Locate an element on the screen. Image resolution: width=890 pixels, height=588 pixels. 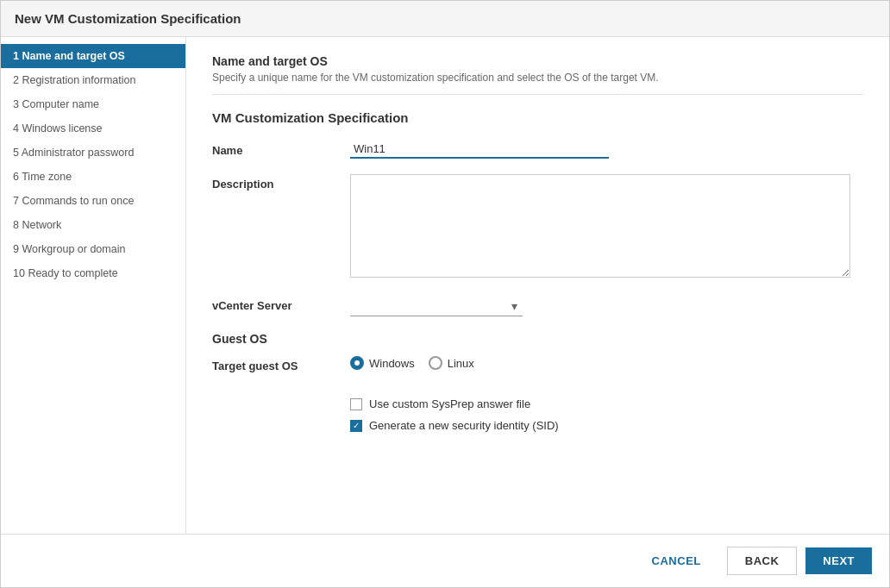
sidebar-item-network: 8 Network is located at coordinates (93, 225).